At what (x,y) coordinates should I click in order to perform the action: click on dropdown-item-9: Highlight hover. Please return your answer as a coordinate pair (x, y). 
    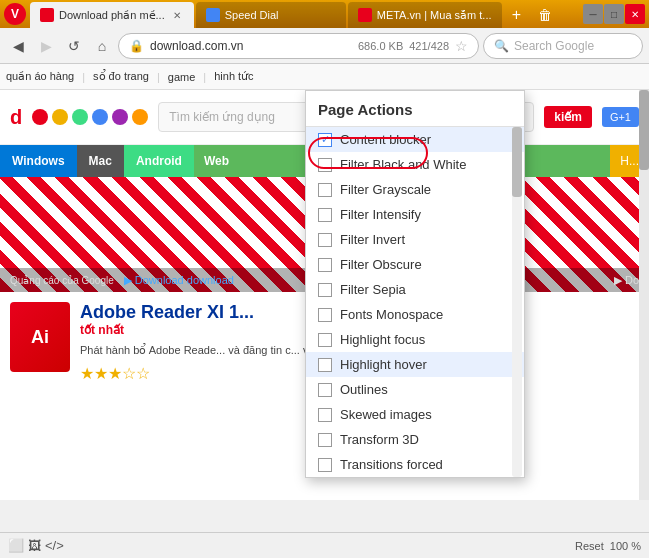
    Looking at the image, I should click on (415, 364).